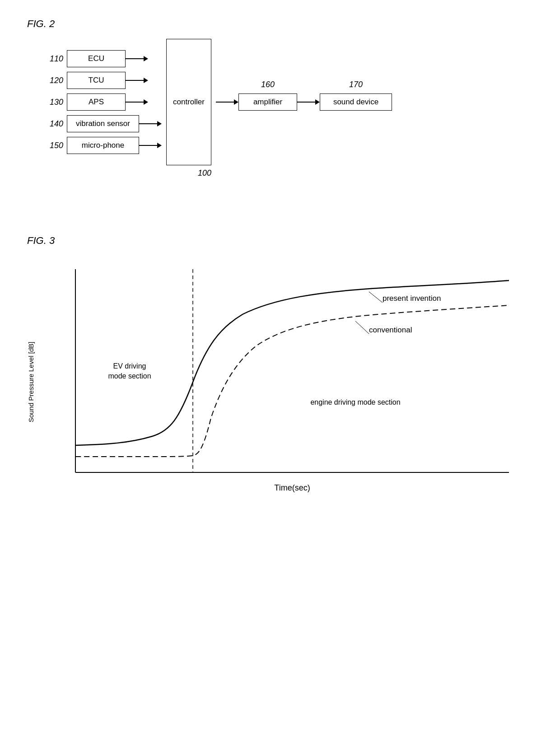  What do you see at coordinates (146, 59) in the screenshot?
I see `ecu-arrow-head` at bounding box center [146, 59].